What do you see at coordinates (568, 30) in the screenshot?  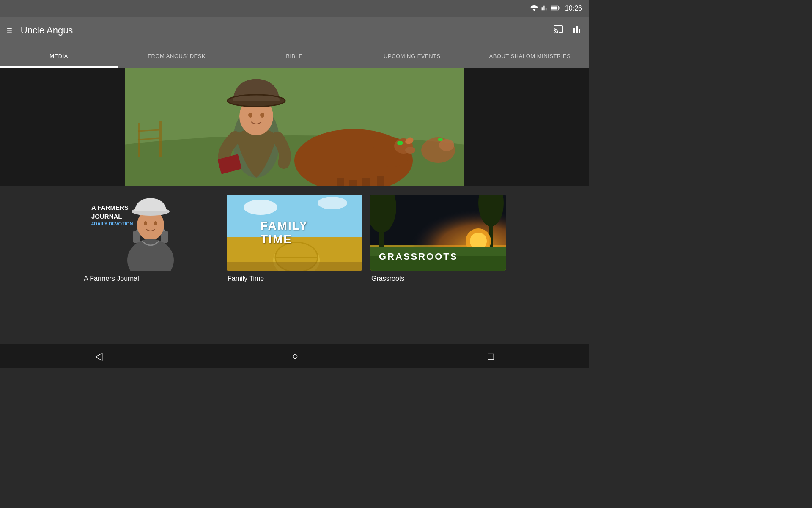 I see `action-icons` at bounding box center [568, 30].